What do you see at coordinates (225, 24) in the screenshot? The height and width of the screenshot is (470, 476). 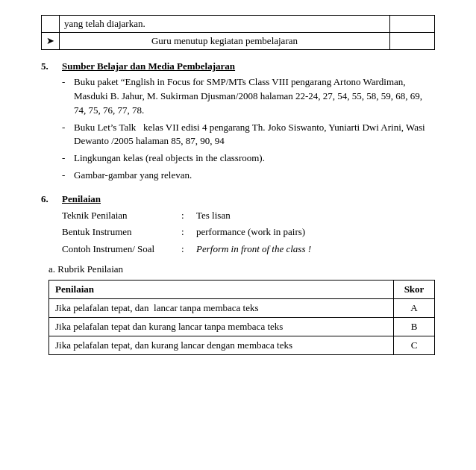 I see `top-table-row1-text: yang telah diajarkan.` at bounding box center [225, 24].